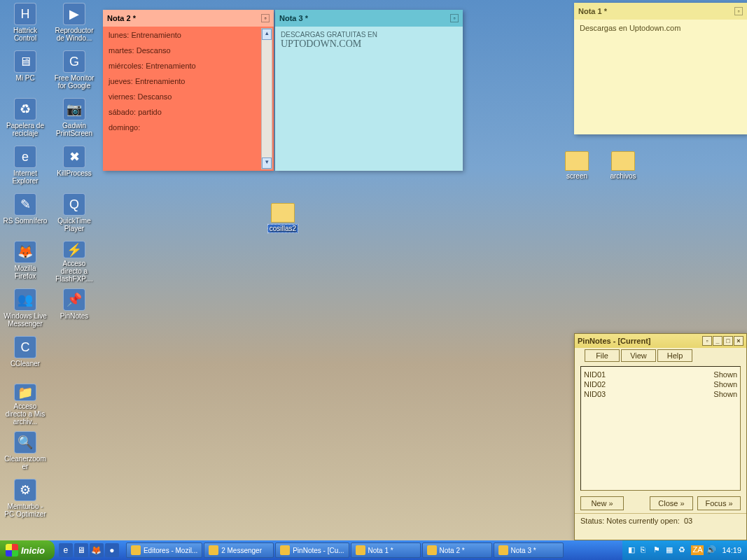 This screenshot has width=747, height=560. Describe the element at coordinates (630, 28) in the screenshot. I see `note-text: Descargas en Uptodown.com` at that location.